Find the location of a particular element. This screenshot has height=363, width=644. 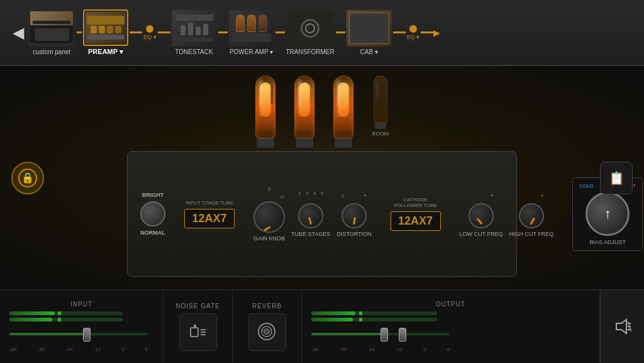

cathode-follower-tube-selector: CATHODE FOLLOWER TUBE 12AX7 is located at coordinates (416, 214).